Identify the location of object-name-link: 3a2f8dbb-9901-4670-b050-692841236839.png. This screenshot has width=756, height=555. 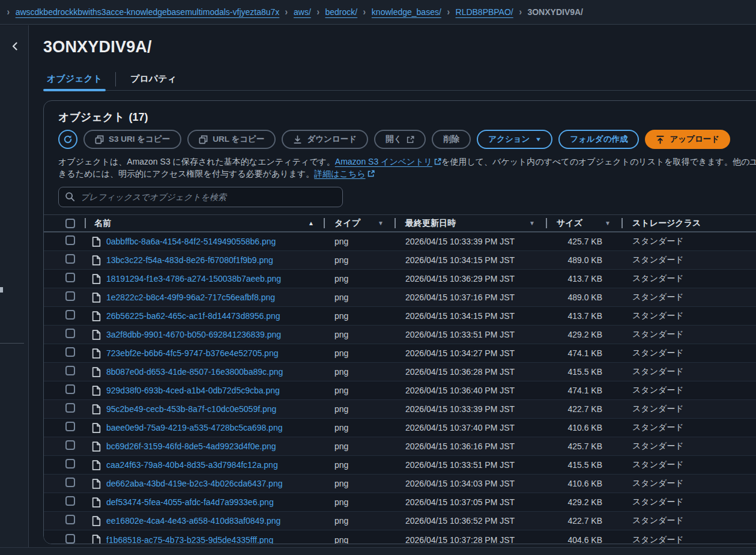
(193, 335).